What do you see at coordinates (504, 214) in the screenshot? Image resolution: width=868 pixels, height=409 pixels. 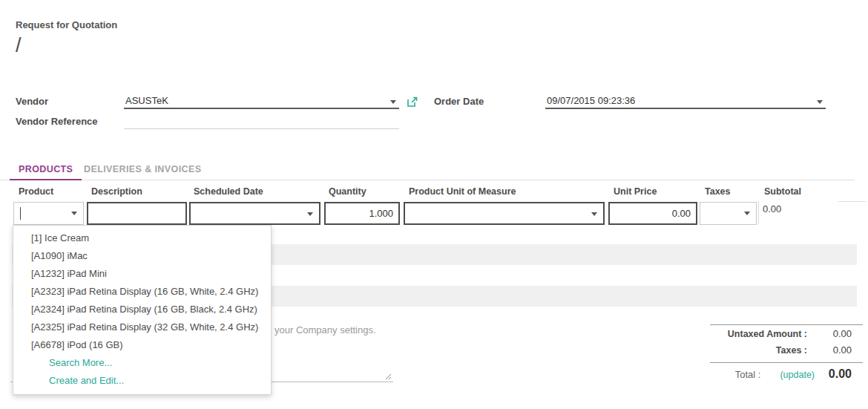 I see `uom-input` at bounding box center [504, 214].